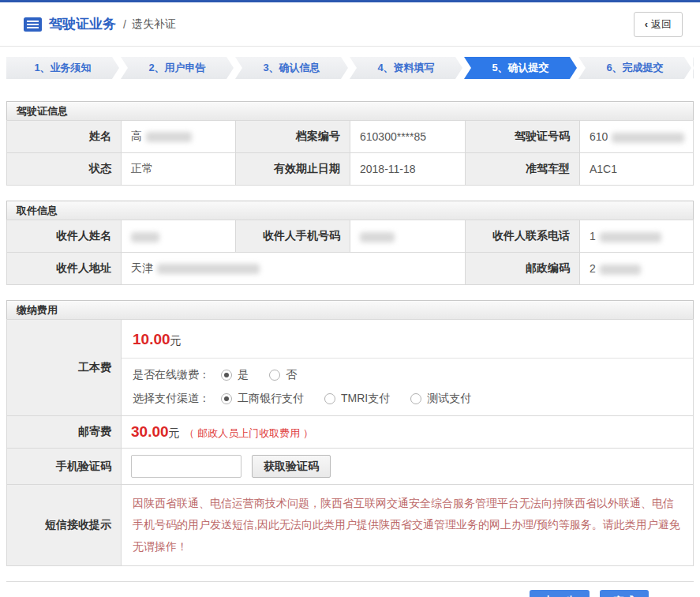  Describe the element at coordinates (408, 169) in the screenshot. I see `expiry-value: 2018-11-18` at that location.